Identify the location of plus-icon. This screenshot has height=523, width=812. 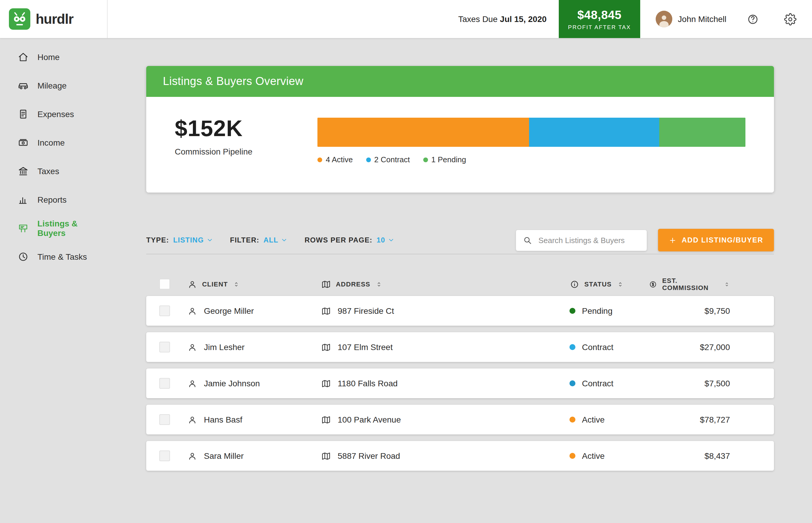
(672, 240).